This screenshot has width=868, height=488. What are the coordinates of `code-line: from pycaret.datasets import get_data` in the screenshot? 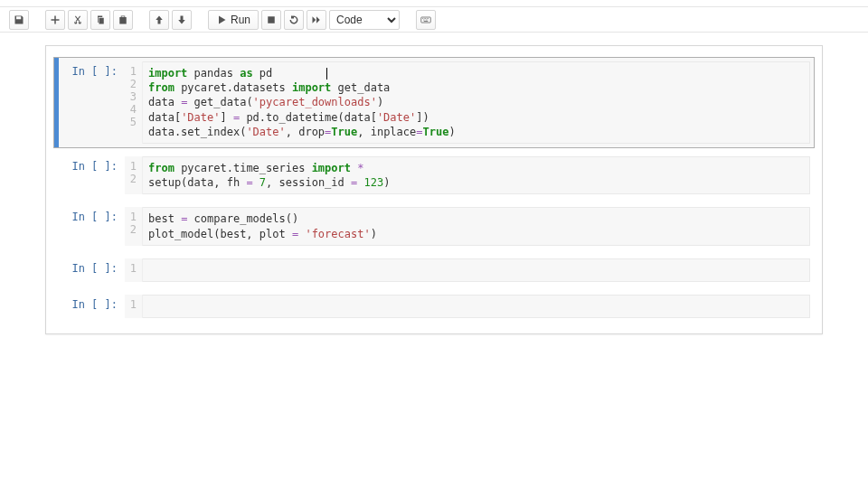 It's located at (476, 88).